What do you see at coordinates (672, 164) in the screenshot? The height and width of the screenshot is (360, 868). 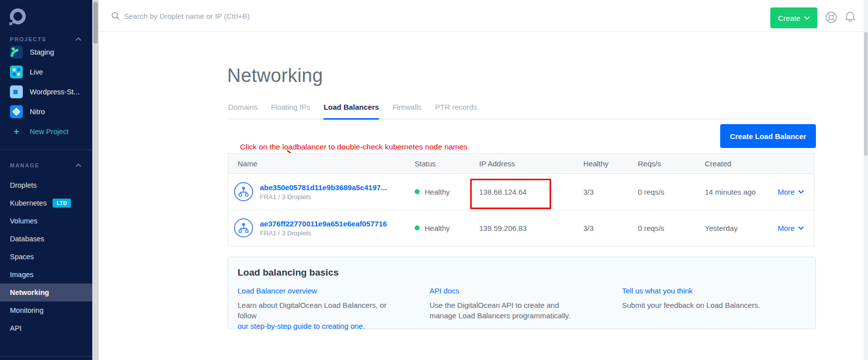 I see `column-header-reqs: Reqs/s` at bounding box center [672, 164].